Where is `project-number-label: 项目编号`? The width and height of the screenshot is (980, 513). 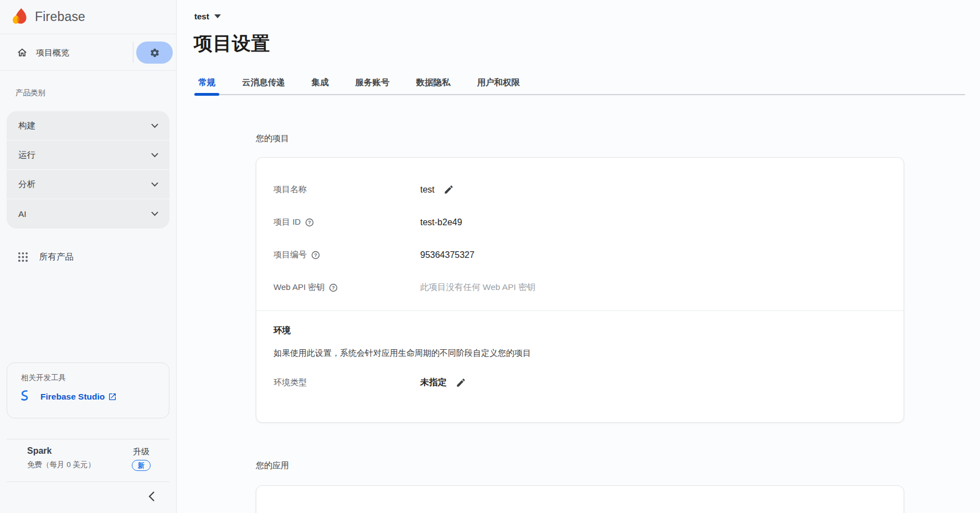 project-number-label: 项目编号 is located at coordinates (290, 255).